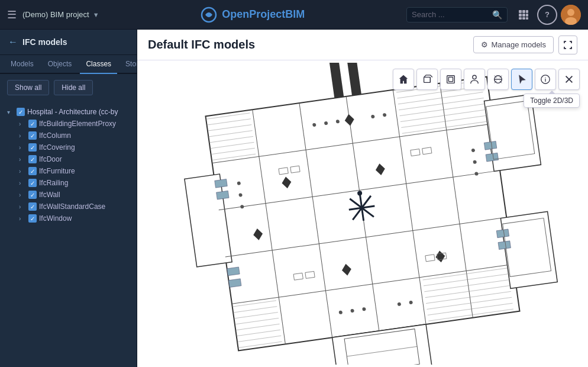 The height and width of the screenshot is (367, 588). I want to click on sidebar-tabs: Models Objects Classes Storeys, so click(69, 65).